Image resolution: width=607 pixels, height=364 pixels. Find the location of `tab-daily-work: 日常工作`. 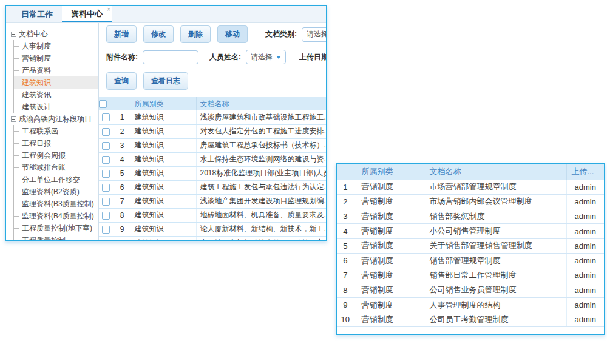

tab-daily-work: 日常工作 is located at coordinates (37, 15).